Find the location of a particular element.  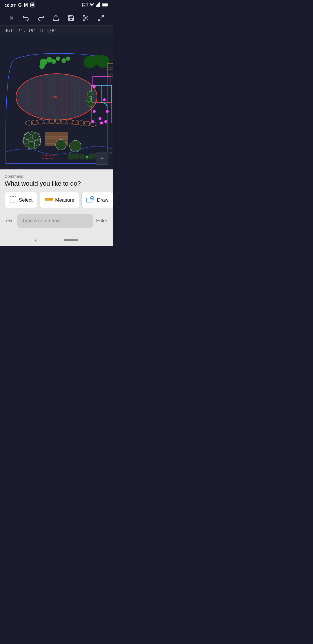

expand-button is located at coordinates (102, 158).